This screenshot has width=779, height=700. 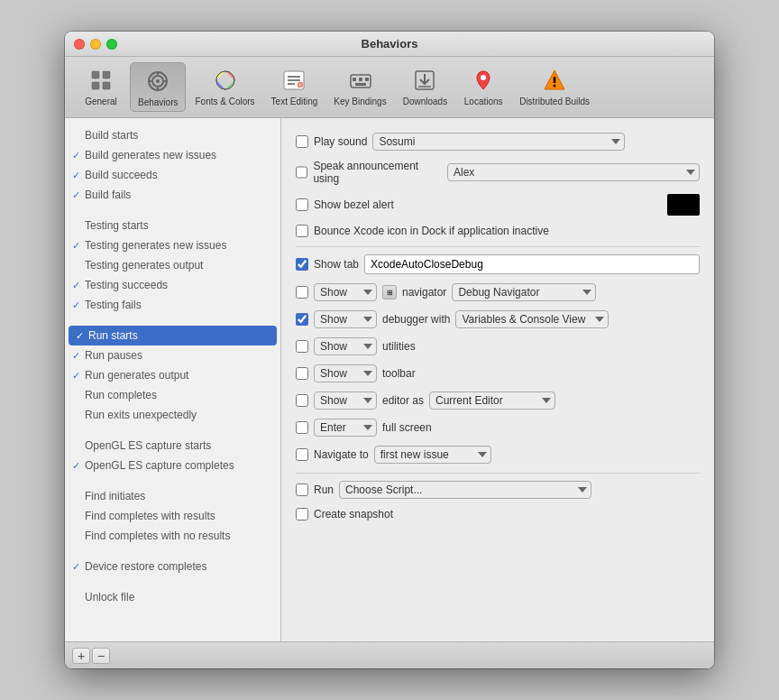 What do you see at coordinates (173, 336) in the screenshot?
I see `sidebar-item-run-starts: ✓ Run starts` at bounding box center [173, 336].